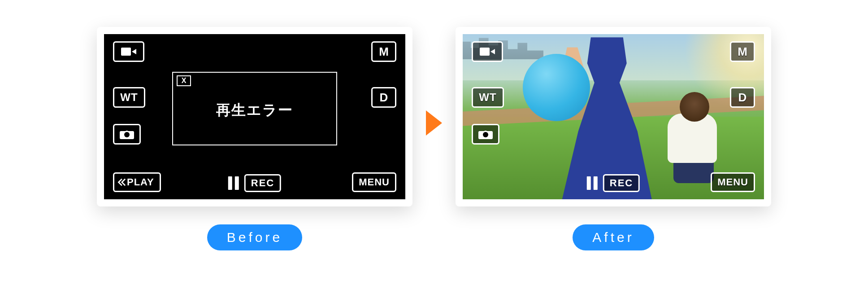 This screenshot has width=868, height=307. I want to click on chevron-left-double-icon, so click(121, 182).